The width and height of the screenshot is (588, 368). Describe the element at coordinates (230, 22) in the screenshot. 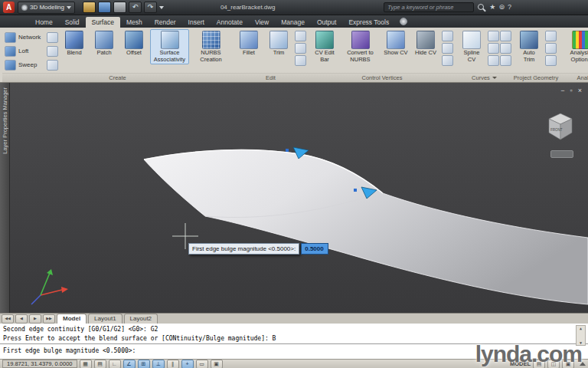

I see `tab-annotate: Annotate` at that location.